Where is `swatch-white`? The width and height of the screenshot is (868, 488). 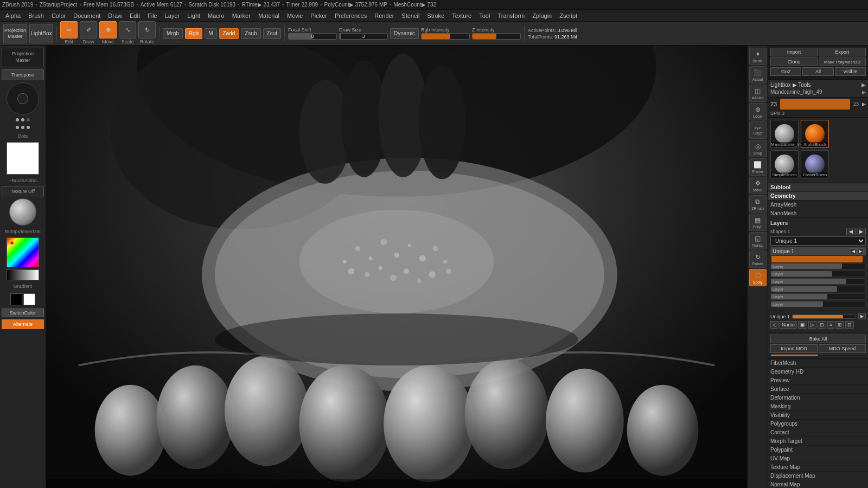
swatch-white is located at coordinates (29, 299).